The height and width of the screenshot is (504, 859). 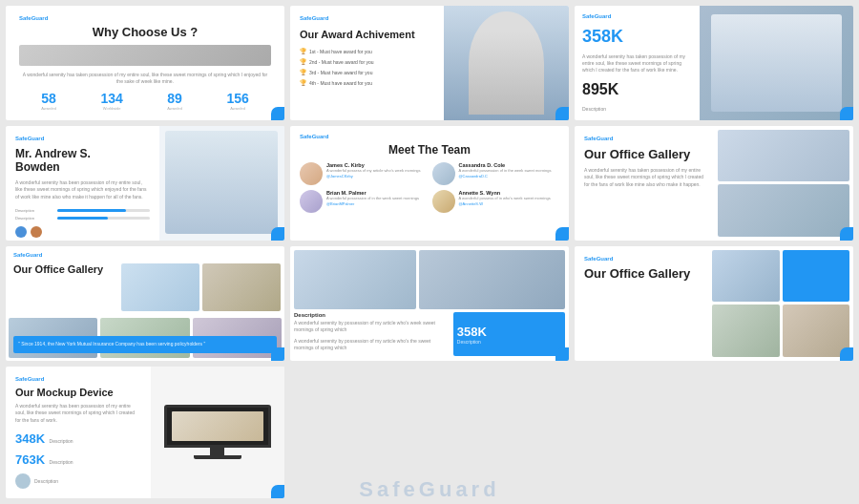 What do you see at coordinates (505, 199) in the screenshot?
I see `member-4-info: Annette S. Wynn A wonderful possess of i…` at bounding box center [505, 199].